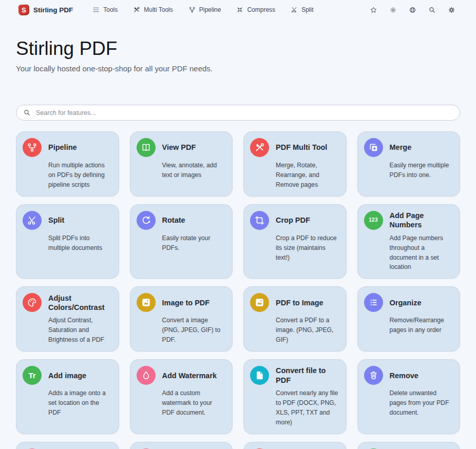  What do you see at coordinates (238, 49) in the screenshot?
I see `page-title: Stirling PDF` at bounding box center [238, 49].